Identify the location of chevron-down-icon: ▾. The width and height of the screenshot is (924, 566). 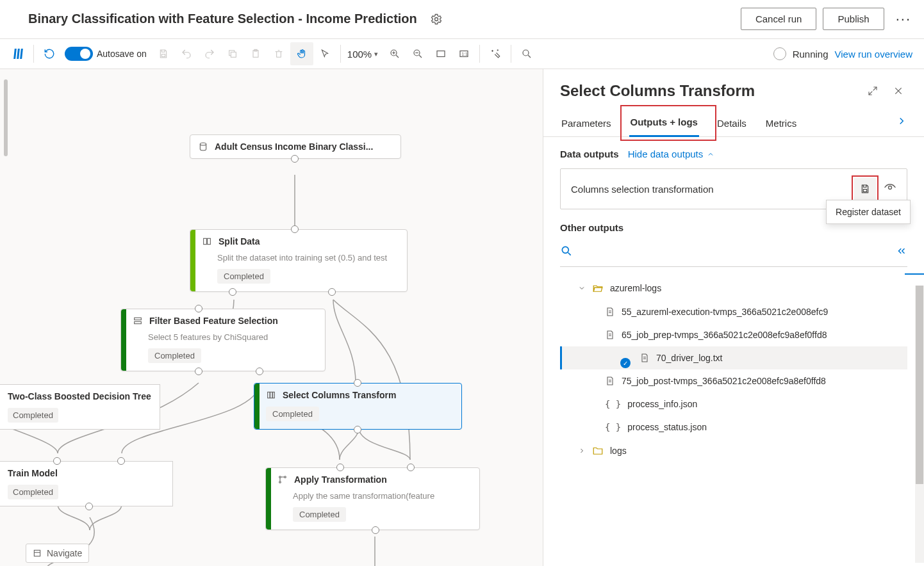
(376, 54).